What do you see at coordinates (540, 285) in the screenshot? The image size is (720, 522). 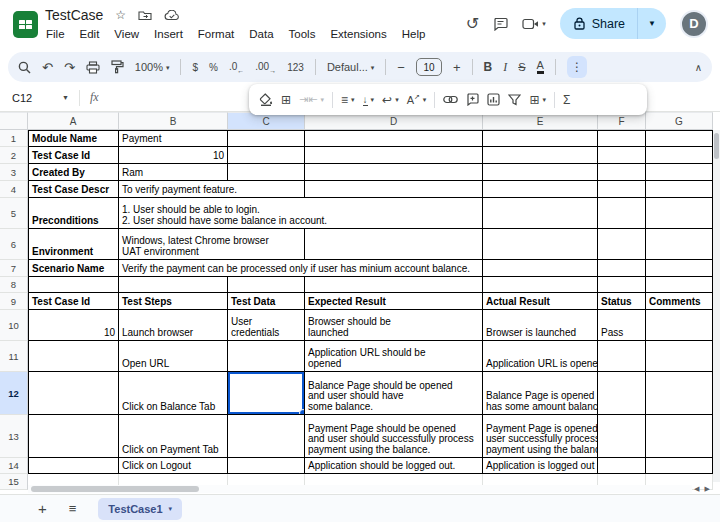 I see `cell-E8` at bounding box center [540, 285].